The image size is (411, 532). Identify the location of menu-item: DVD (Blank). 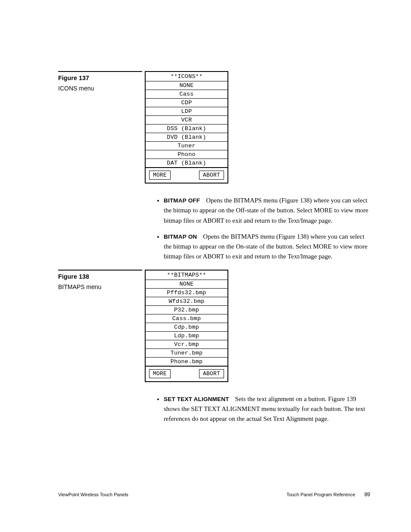
(187, 137).